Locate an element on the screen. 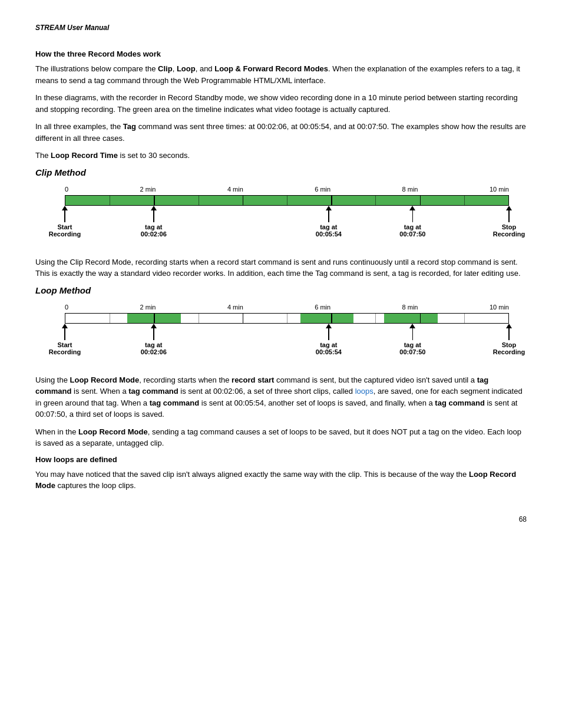 The image size is (562, 728). loop-label-0: 0 is located at coordinates (67, 307).